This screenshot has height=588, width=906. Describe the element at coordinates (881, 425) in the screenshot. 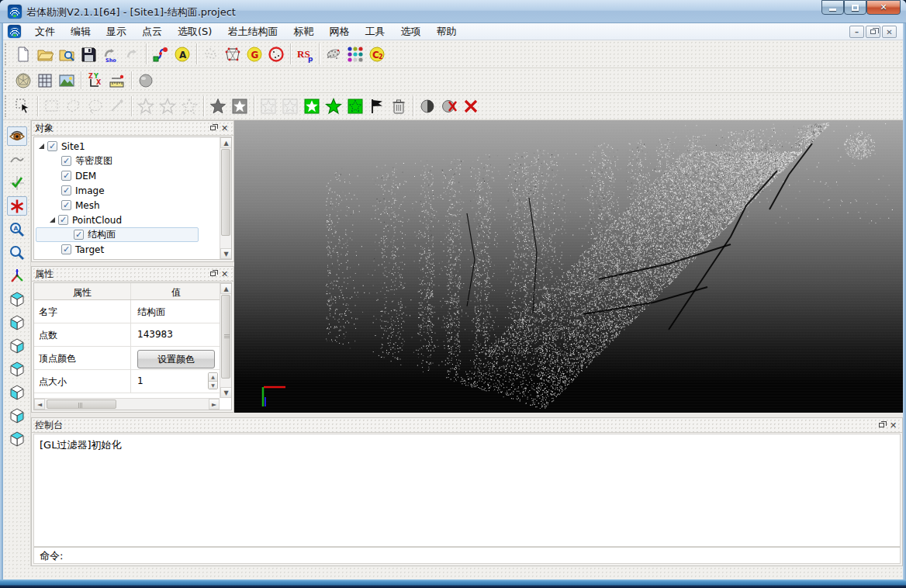

I see `float-panel-icon` at that location.